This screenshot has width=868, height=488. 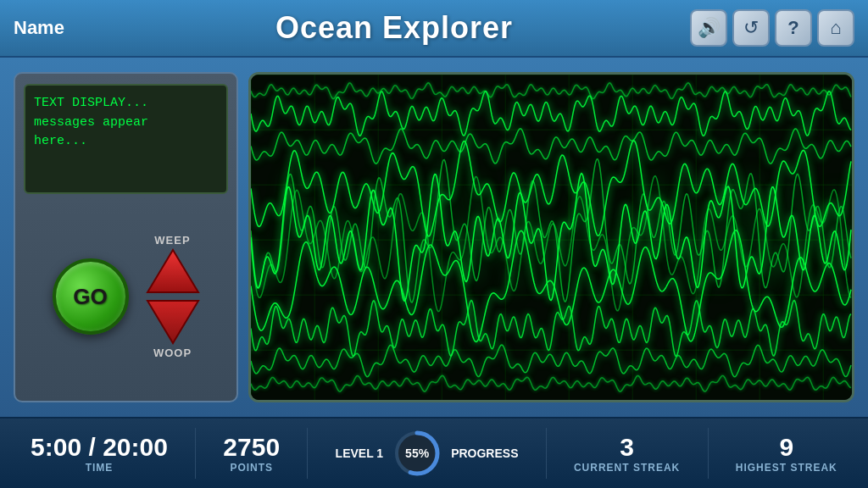 What do you see at coordinates (793, 28) in the screenshot?
I see `help-icon-button: ?` at bounding box center [793, 28].